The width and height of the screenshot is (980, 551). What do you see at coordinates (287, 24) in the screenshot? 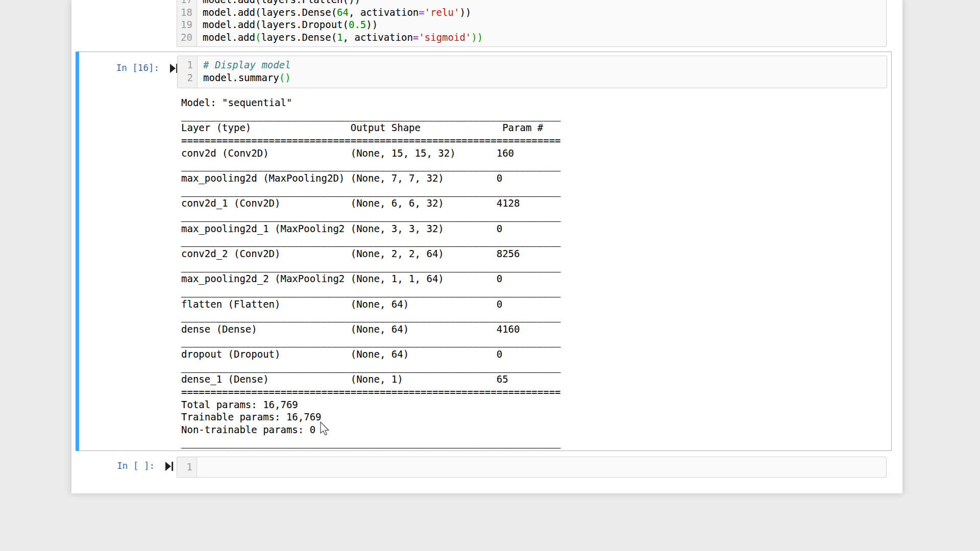
I see `code-text: model.add(layers.Dropout(0.5))` at bounding box center [287, 24].